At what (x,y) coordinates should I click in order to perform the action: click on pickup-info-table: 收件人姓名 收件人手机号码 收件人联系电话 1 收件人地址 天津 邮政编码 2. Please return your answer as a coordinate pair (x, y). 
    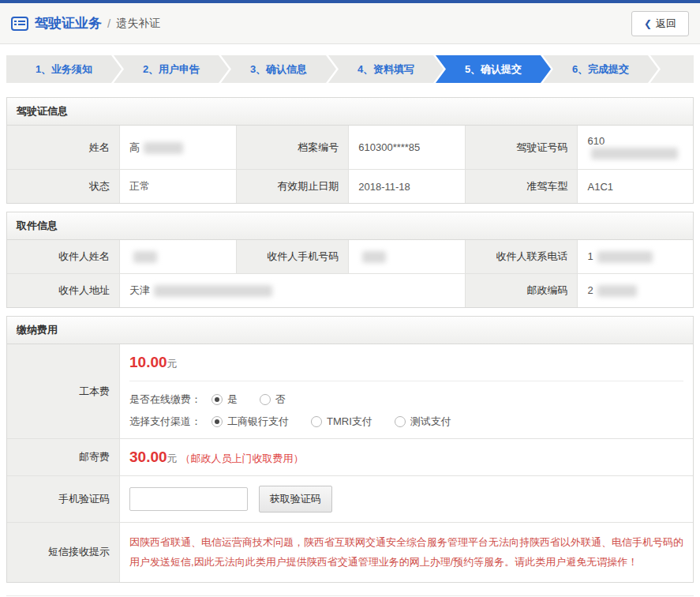
    Looking at the image, I should click on (350, 273).